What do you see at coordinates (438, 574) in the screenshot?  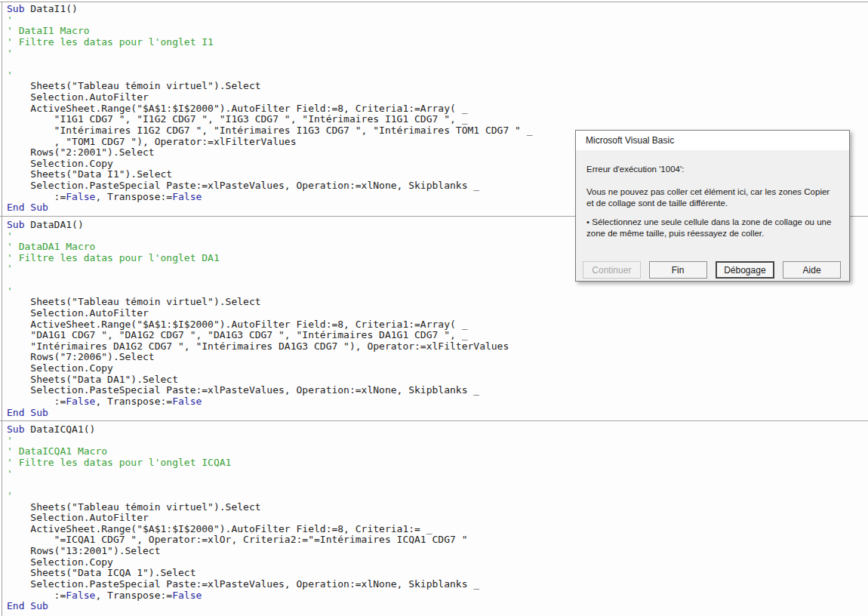 I see `code-line: Sheets("Data ICQA 1").Select` at bounding box center [438, 574].